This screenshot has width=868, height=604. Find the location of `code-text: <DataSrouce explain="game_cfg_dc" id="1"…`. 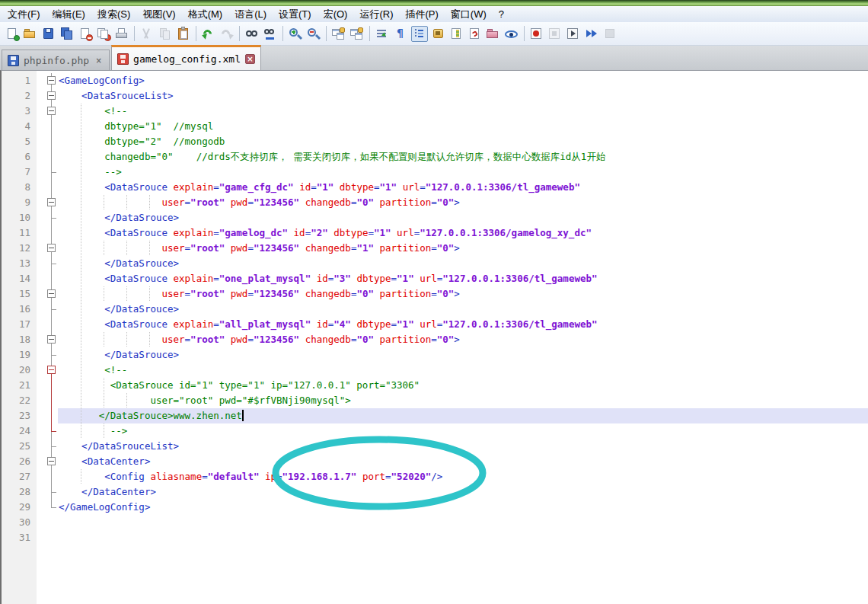

code-text: <DataSrouce explain="game_cfg_dc" id="1"… is located at coordinates (463, 187).